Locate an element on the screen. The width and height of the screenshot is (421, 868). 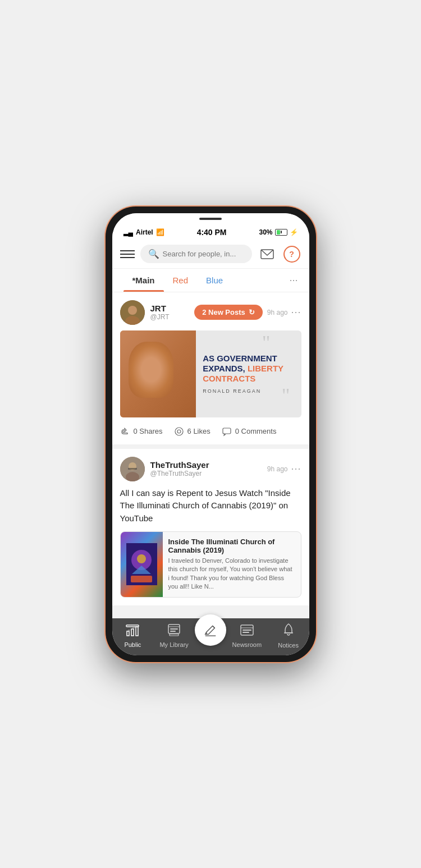
user-info-jrt: JRT @JRT is located at coordinates (171, 312).